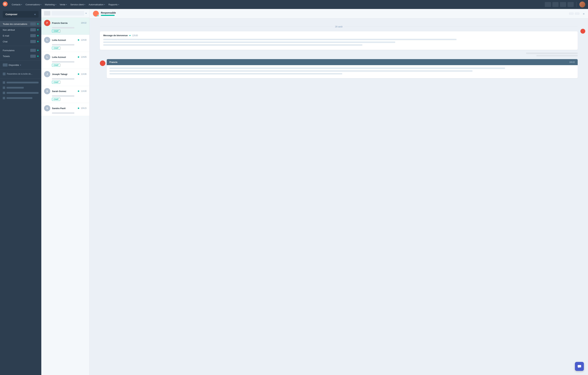 The width and height of the screenshot is (588, 375). Describe the element at coordinates (582, 4) in the screenshot. I see `user-avatar` at that location.